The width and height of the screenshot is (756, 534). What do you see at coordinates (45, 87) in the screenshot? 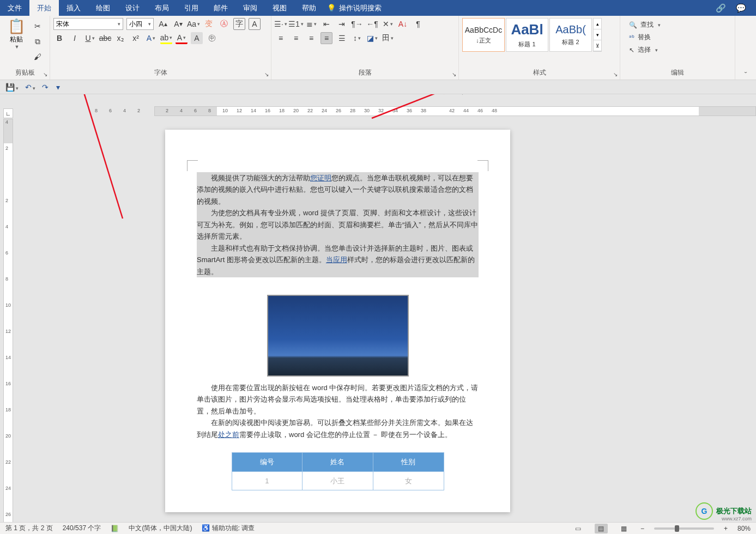
I see `redo-button: ↷` at bounding box center [45, 87].